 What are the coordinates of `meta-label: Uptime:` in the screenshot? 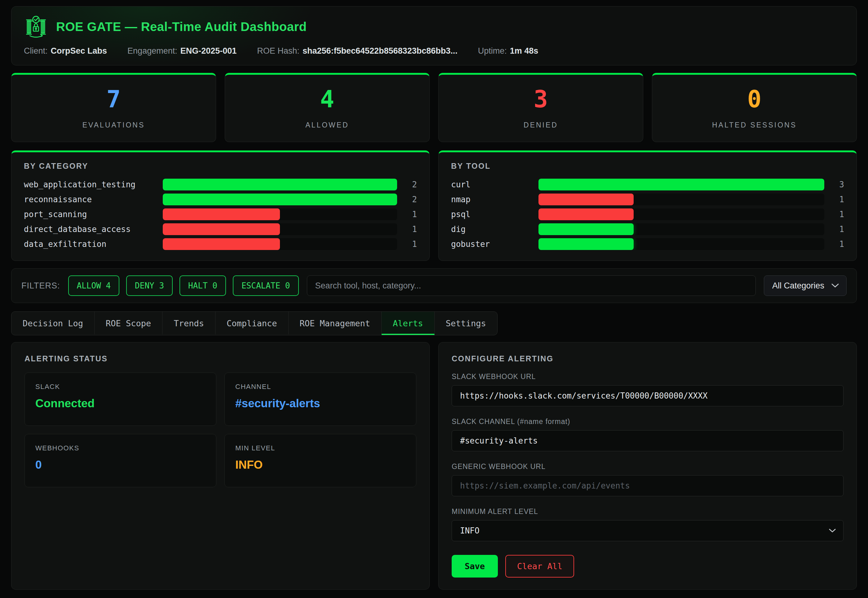 It's located at (493, 51).